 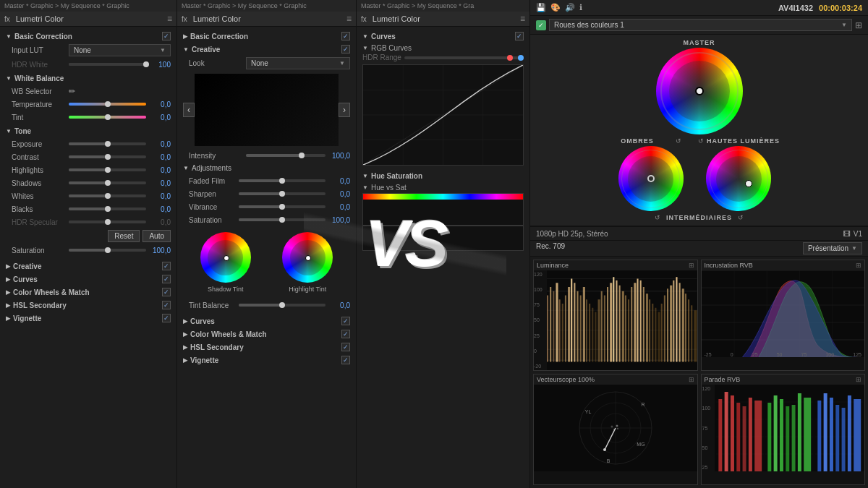 What do you see at coordinates (519, 36) in the screenshot?
I see `curves-main-check` at bounding box center [519, 36].